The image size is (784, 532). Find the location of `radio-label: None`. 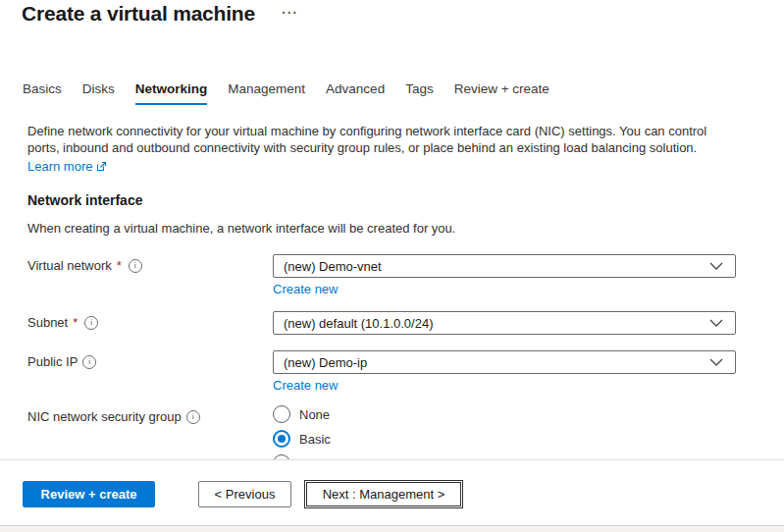

radio-label: None is located at coordinates (314, 414).